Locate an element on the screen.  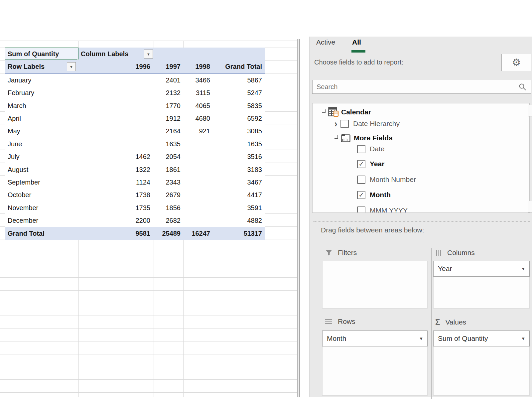
tab-active: Active is located at coordinates (326, 42).